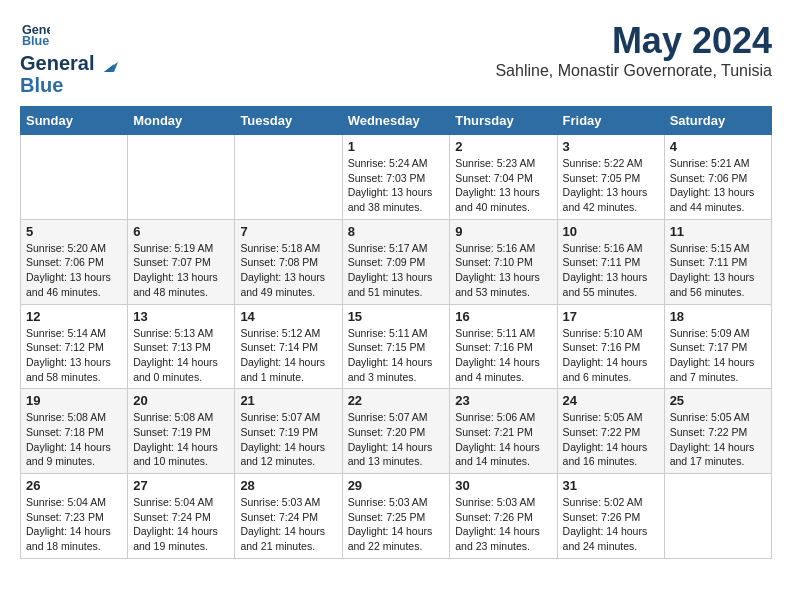  What do you see at coordinates (504, 178) in the screenshot?
I see `calendar-day-cell: 2Sunrise: 5:23 AMSunset: 7:04 PMDaylight…` at bounding box center [504, 178].